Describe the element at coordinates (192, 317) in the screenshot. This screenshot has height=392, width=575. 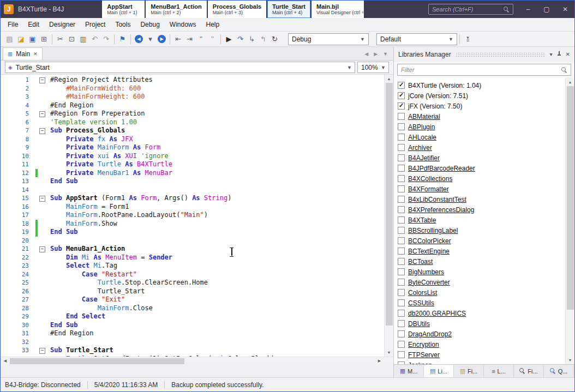
I see `code-line: 29 End Select` at that location.